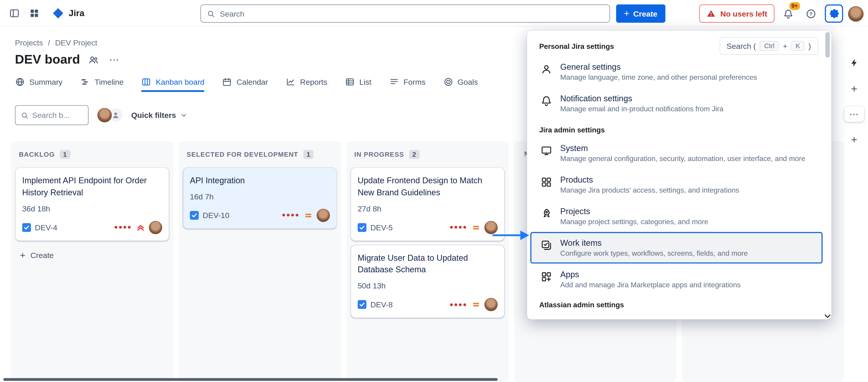 The image size is (868, 382). Describe the element at coordinates (37, 154) in the screenshot. I see `column-name: BACKLOG` at that location.